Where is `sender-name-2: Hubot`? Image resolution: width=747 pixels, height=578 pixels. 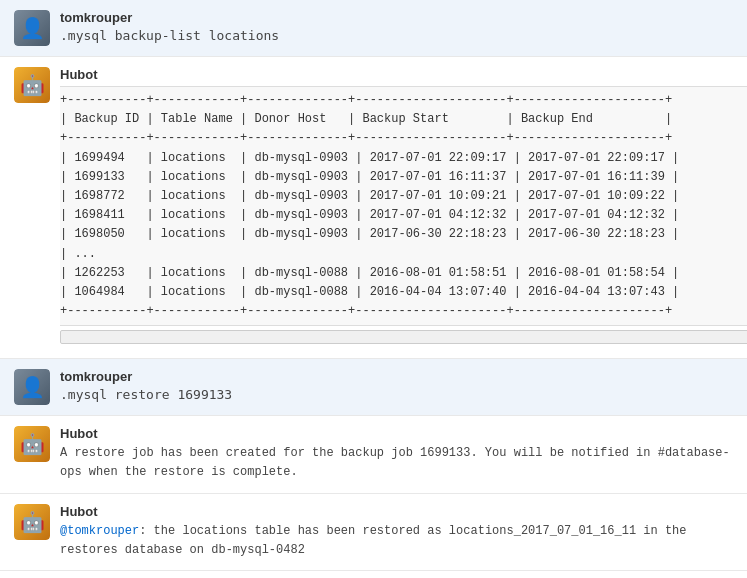 sender-name-2: Hubot is located at coordinates (404, 74).